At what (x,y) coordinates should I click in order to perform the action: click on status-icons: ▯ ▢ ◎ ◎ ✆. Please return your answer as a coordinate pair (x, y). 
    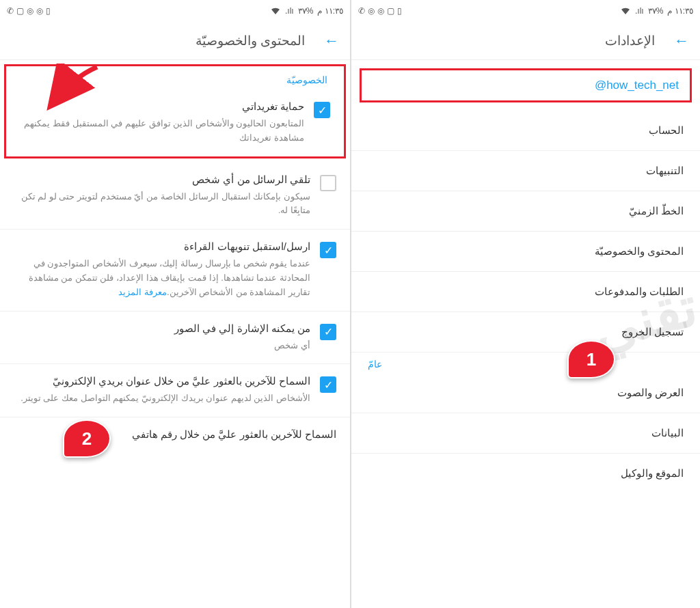
    Looking at the image, I should click on (380, 11).